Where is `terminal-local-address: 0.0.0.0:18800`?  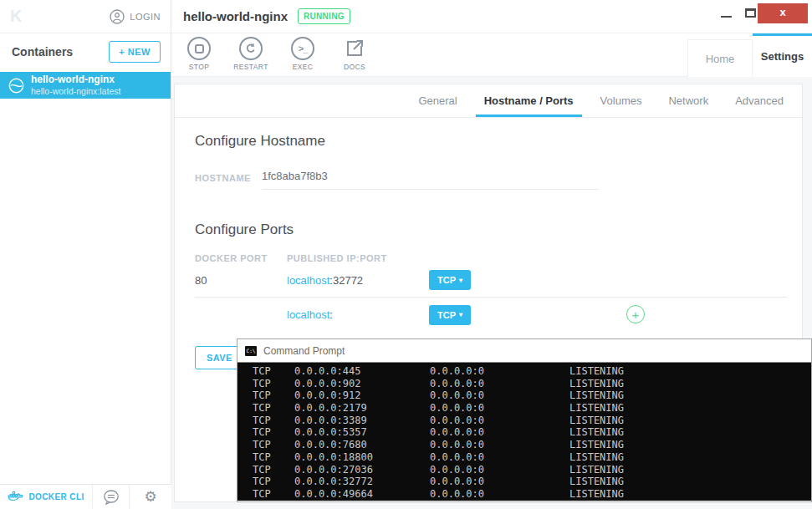 terminal-local-address: 0.0.0.0:18800 is located at coordinates (362, 458).